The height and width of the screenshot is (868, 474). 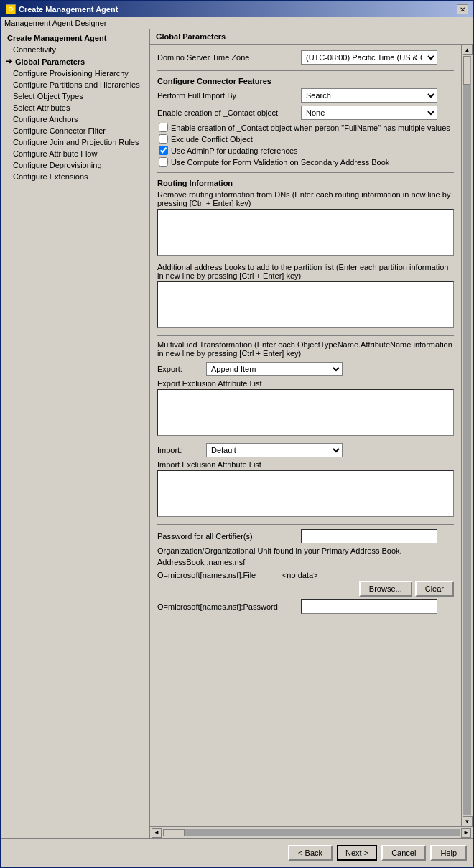 I want to click on title-bar-left: ⚙ Create Management Agent, so click(x=62, y=9).